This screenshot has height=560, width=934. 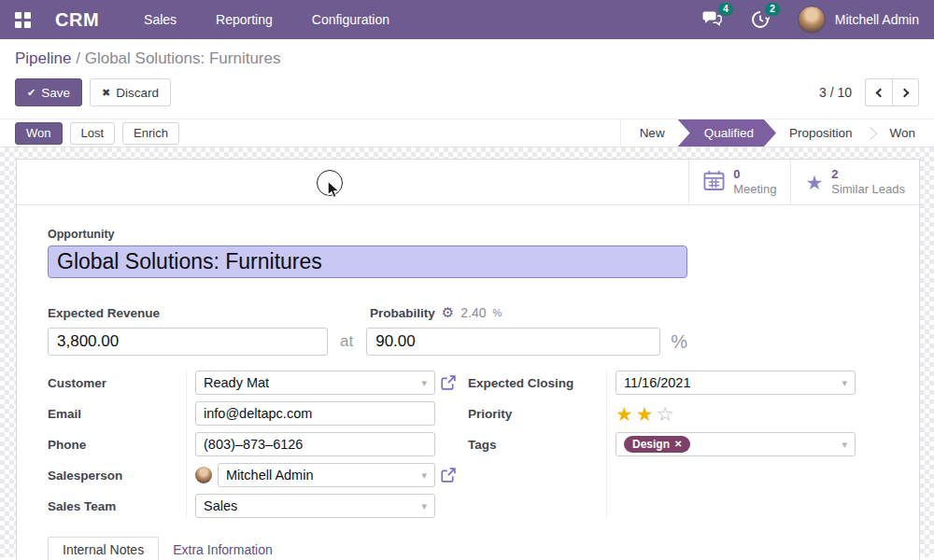 What do you see at coordinates (537, 444) in the screenshot?
I see `tags-label: Tags` at bounding box center [537, 444].